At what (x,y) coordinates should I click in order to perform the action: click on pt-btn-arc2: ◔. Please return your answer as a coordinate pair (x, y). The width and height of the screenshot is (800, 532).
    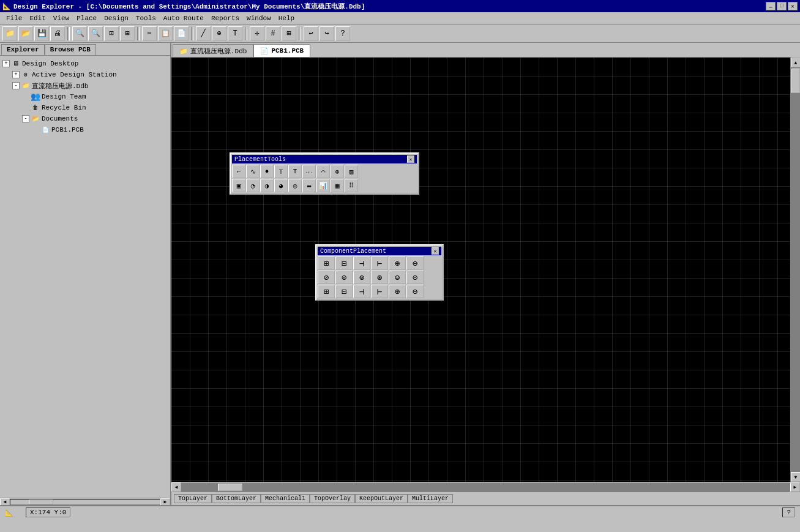
    Looking at the image, I should click on (253, 185).